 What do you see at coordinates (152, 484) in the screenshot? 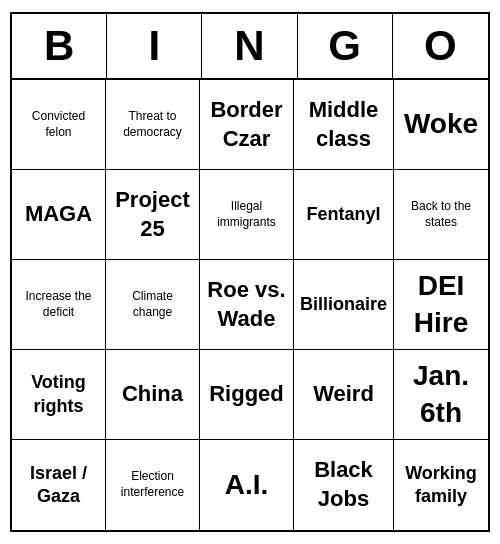
I see `cell-text-21: Election interference` at bounding box center [152, 484].